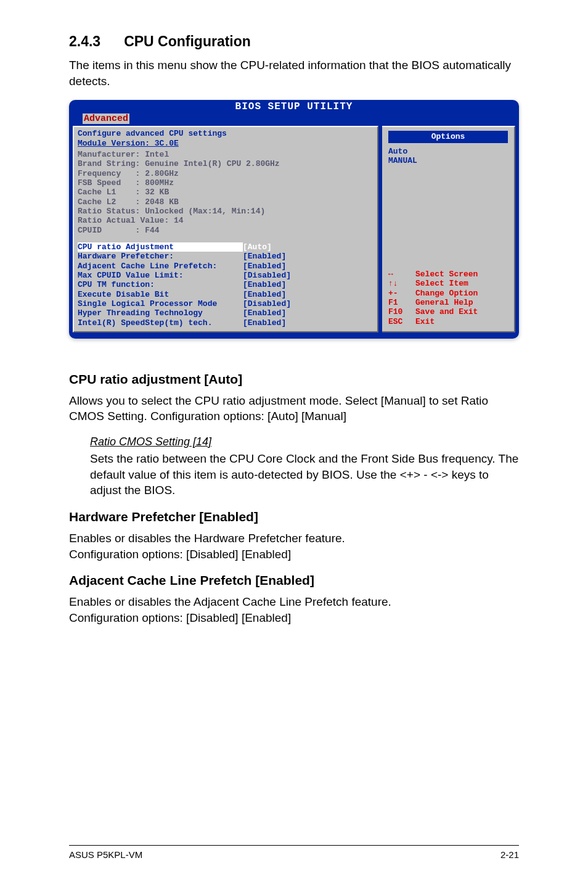 This screenshot has width=588, height=887. Describe the element at coordinates (433, 302) in the screenshot. I see `bios-nav-row: F1General Help` at that location.